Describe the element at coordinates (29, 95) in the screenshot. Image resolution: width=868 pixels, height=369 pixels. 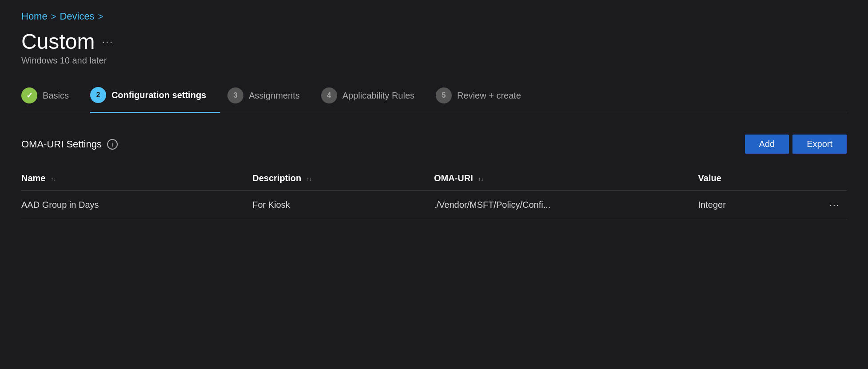
I see `step-basics-badge: ✓` at that location.